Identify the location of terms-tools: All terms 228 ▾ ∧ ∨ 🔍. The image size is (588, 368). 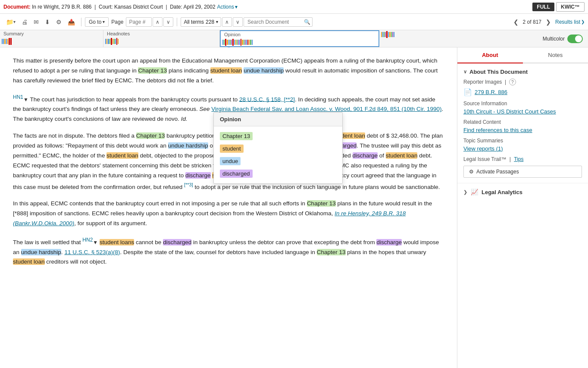
(246, 22).